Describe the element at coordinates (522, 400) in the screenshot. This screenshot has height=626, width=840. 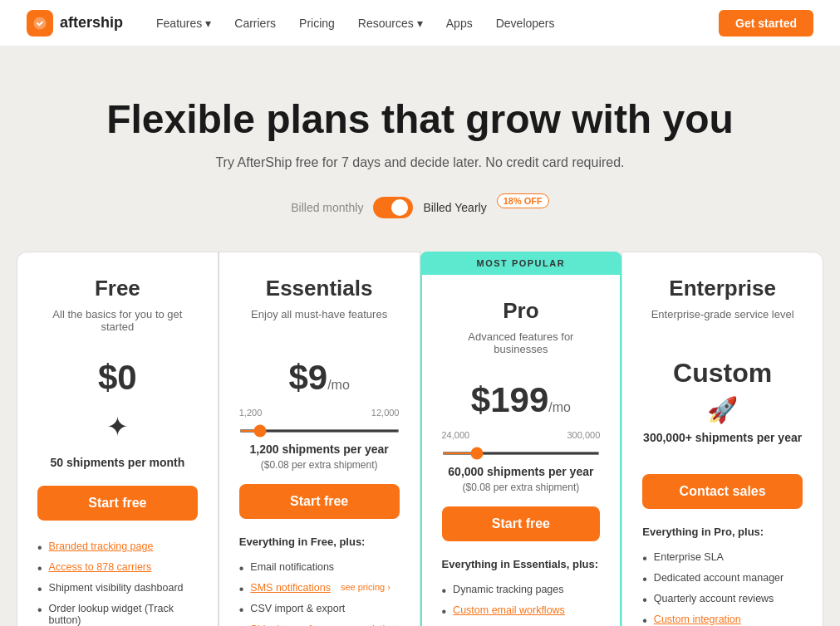
I see `plan-pro-price: $199/mo` at that location.